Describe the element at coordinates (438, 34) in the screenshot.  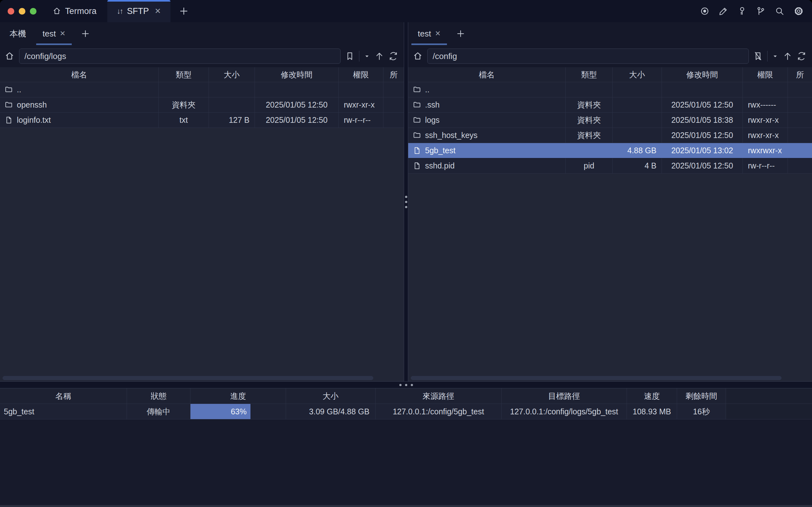
I see `right-tab-close-icon: ✕` at that location.